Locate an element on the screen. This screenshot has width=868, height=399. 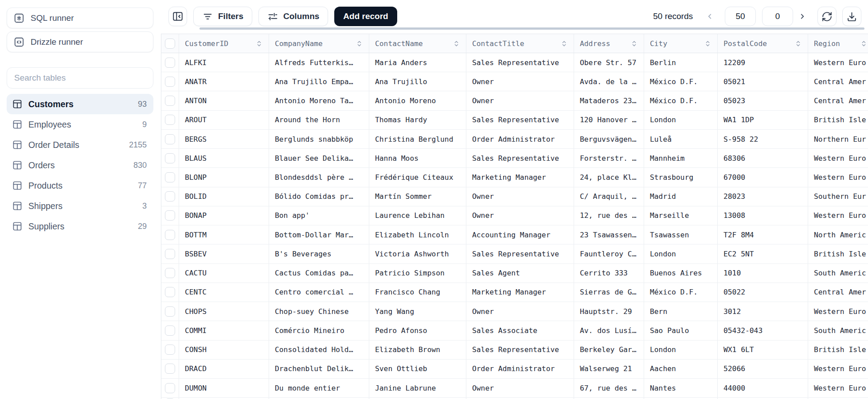
table-cell: Nantes is located at coordinates (681, 388).